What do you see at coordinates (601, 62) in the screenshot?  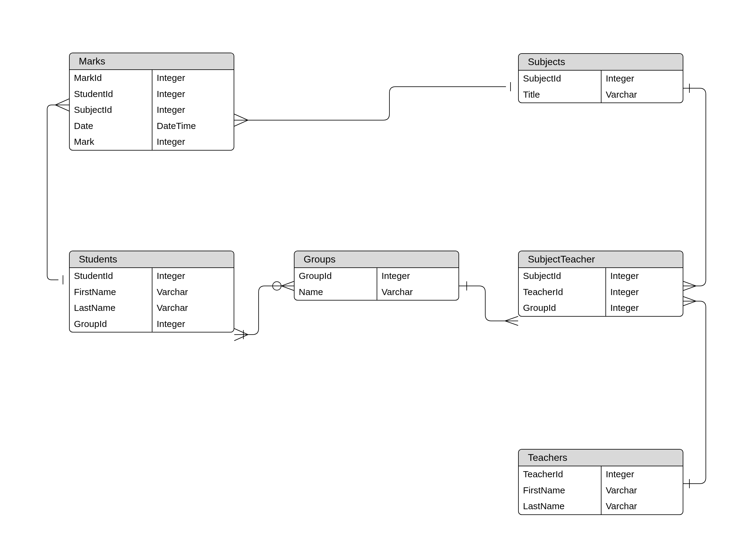 I see `entity-title: Subjects` at bounding box center [601, 62].